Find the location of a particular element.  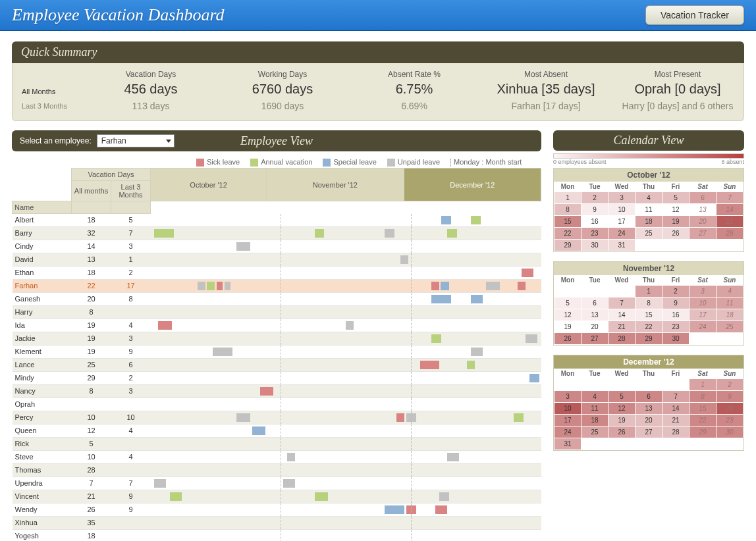

table-row: Barry 32 7 is located at coordinates (277, 233).